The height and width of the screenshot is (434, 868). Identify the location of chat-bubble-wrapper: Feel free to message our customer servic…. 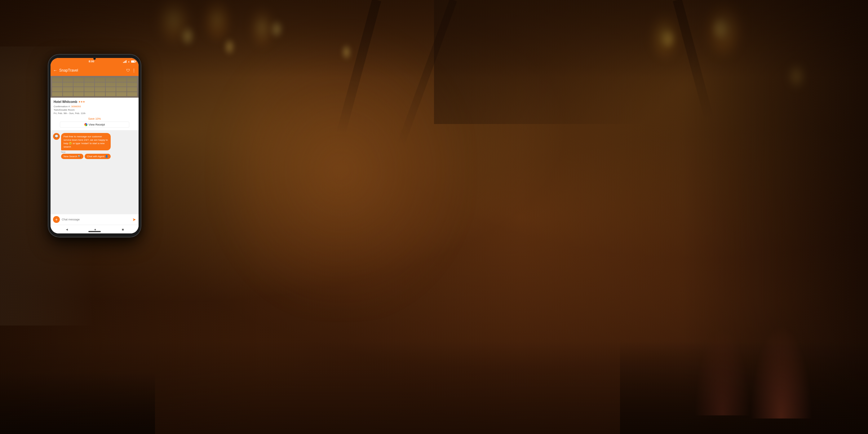
(86, 146).